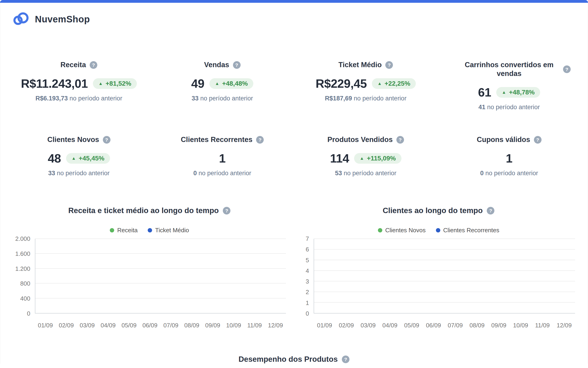 The height and width of the screenshot is (368, 588). Describe the element at coordinates (231, 84) in the screenshot. I see `trend-badge: ▲+48,48%` at that location.